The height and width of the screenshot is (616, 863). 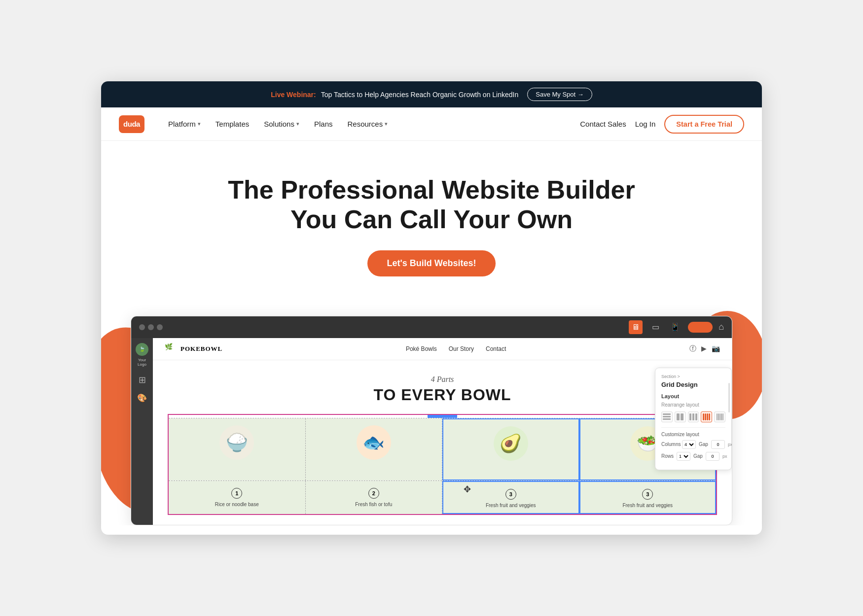 I want to click on mobile-icon: 📱, so click(x=675, y=327).